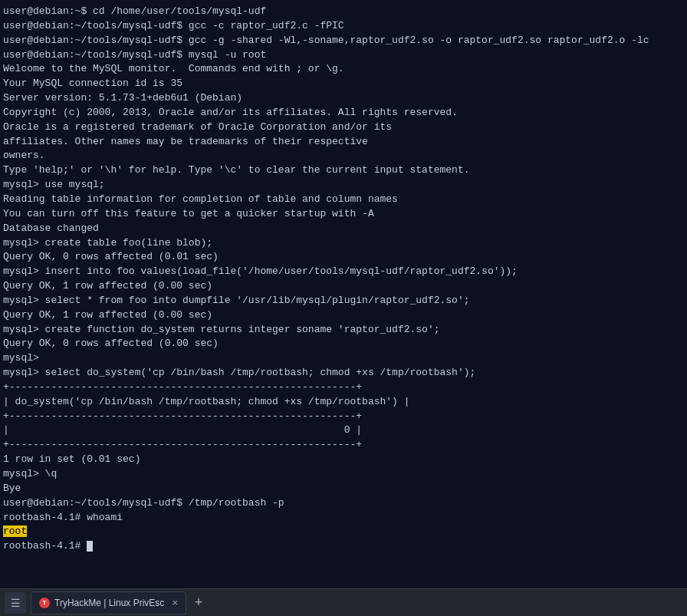 The image size is (687, 616). What do you see at coordinates (344, 301) in the screenshot?
I see `terminal-line: mysql> select * from foo into dumpfile '…` at bounding box center [344, 301].